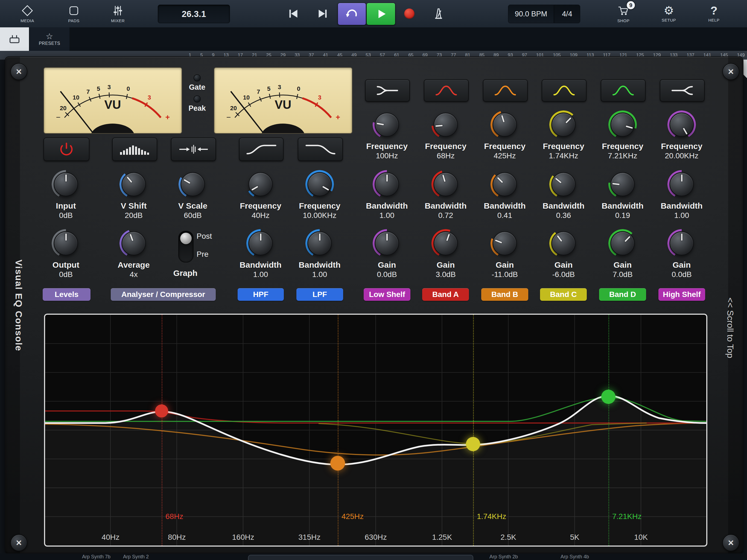 The image size is (747, 560). I want to click on svg-text: 10, so click(247, 97).